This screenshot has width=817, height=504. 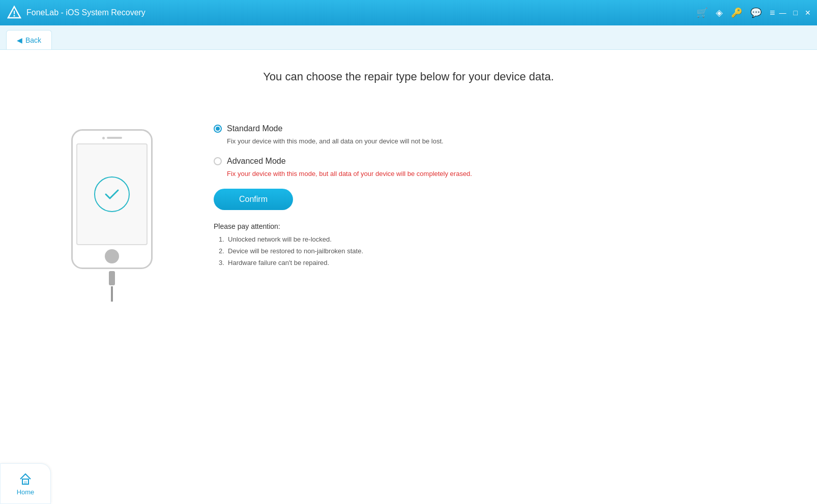 What do you see at coordinates (772, 13) in the screenshot?
I see `menu-icon: ≡` at bounding box center [772, 13].